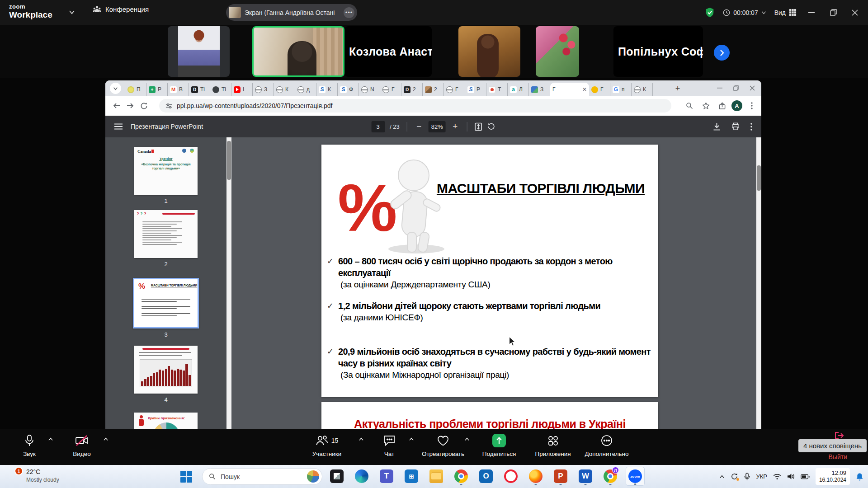 The image size is (868, 488). What do you see at coordinates (169, 106) in the screenshot?
I see `site-settings-icon` at bounding box center [169, 106].